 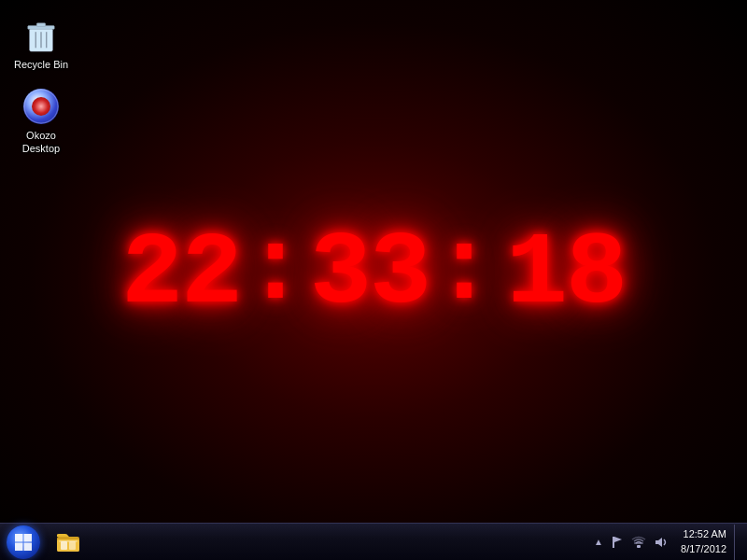 I want to click on recycle-bin-icon: Recycle Bin, so click(x=41, y=44).